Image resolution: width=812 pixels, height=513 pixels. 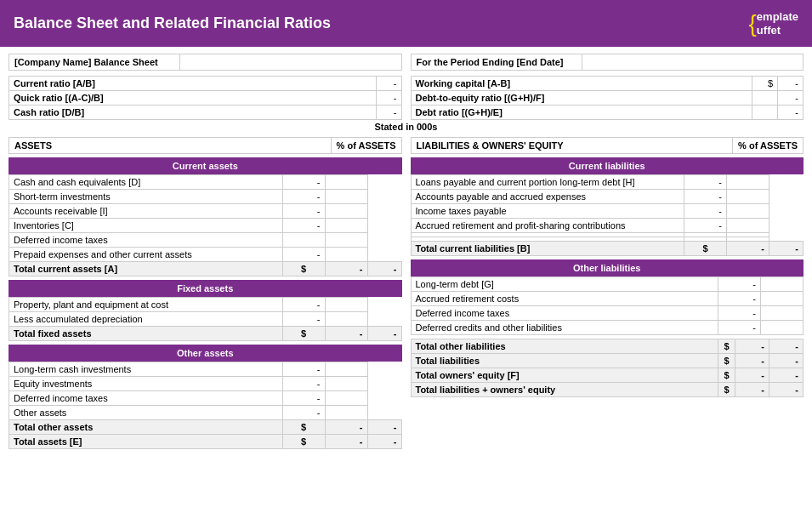 What do you see at coordinates (304, 240) in the screenshot?
I see `row-value` at bounding box center [304, 240].